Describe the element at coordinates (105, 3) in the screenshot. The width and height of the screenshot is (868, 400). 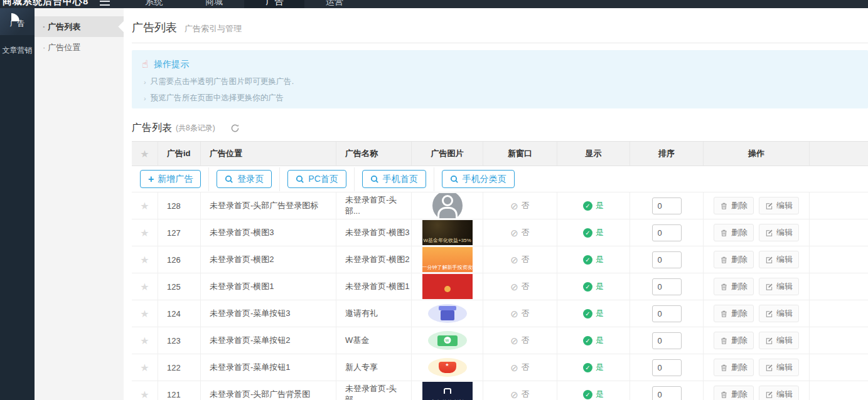
I see `menu-icon` at that location.